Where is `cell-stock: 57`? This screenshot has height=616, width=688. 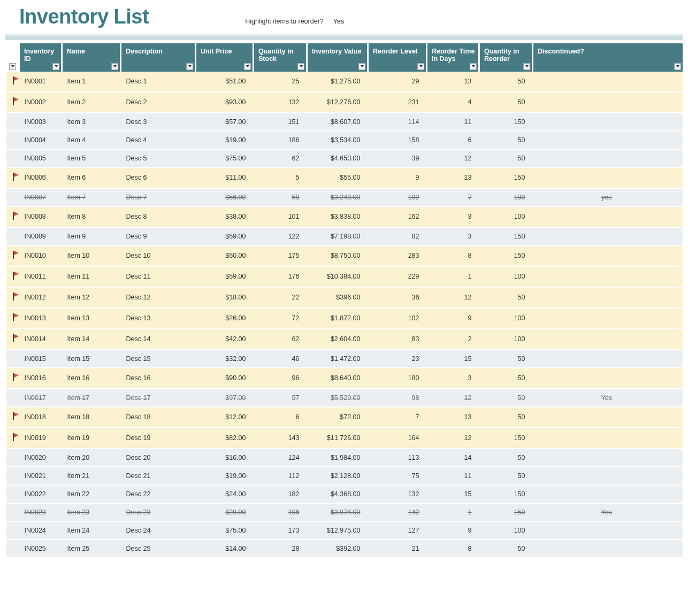 cell-stock: 57 is located at coordinates (280, 398).